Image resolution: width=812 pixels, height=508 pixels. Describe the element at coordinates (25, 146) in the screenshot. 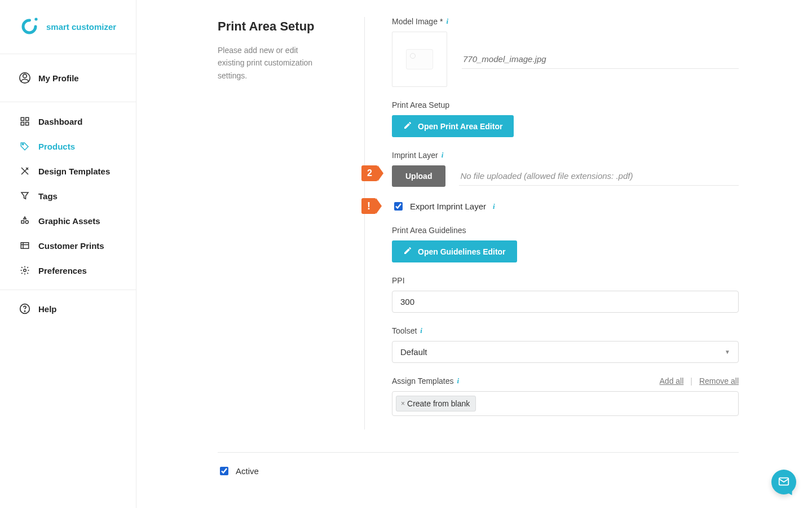

I see `tag-icon` at that location.